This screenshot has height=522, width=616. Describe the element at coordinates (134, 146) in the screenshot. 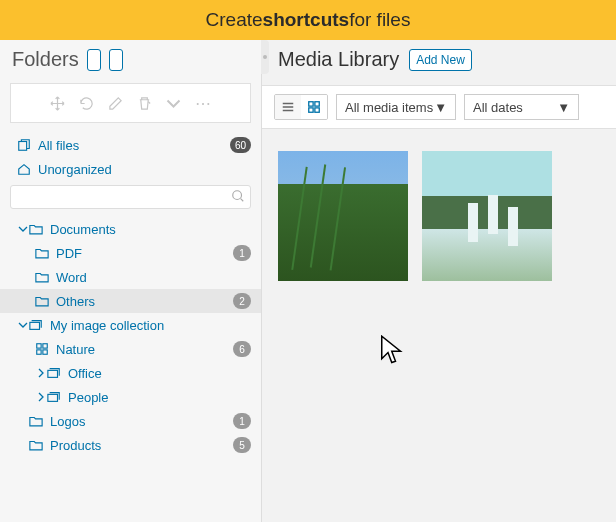

I see `tree-label: All files` at that location.